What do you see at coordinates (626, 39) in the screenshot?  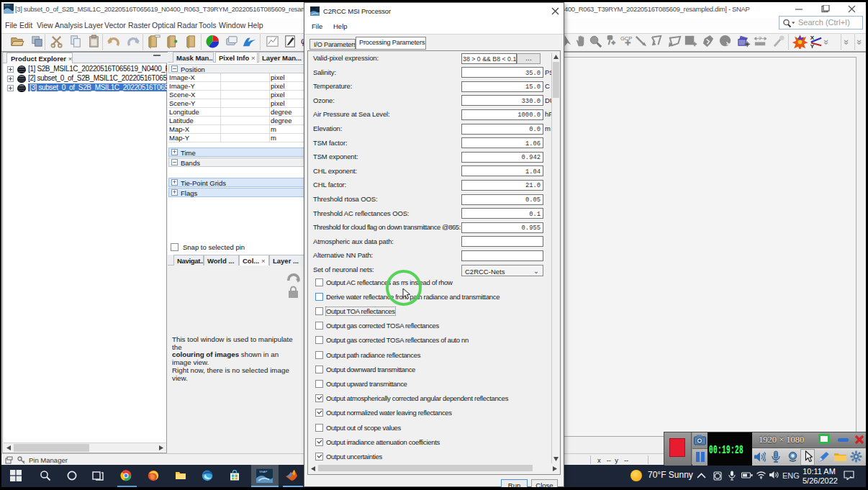 I see `svg-text: GCP` at bounding box center [626, 39].